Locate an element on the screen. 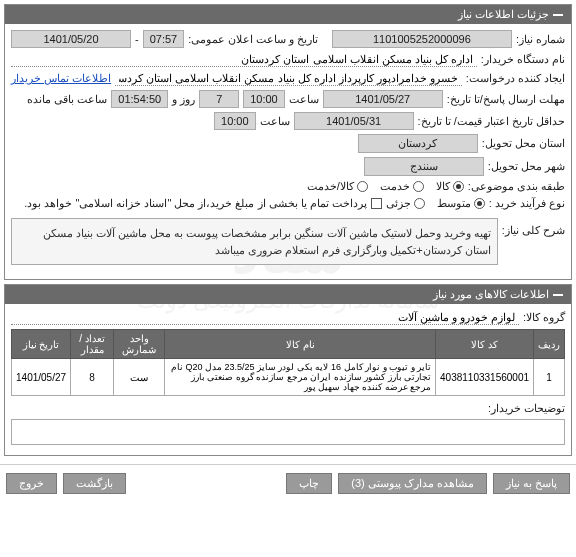 Image resolution: width=576 pixels, height=557 pixels. contact-info-link: اطلاعات تماس خریدار is located at coordinates (61, 78).